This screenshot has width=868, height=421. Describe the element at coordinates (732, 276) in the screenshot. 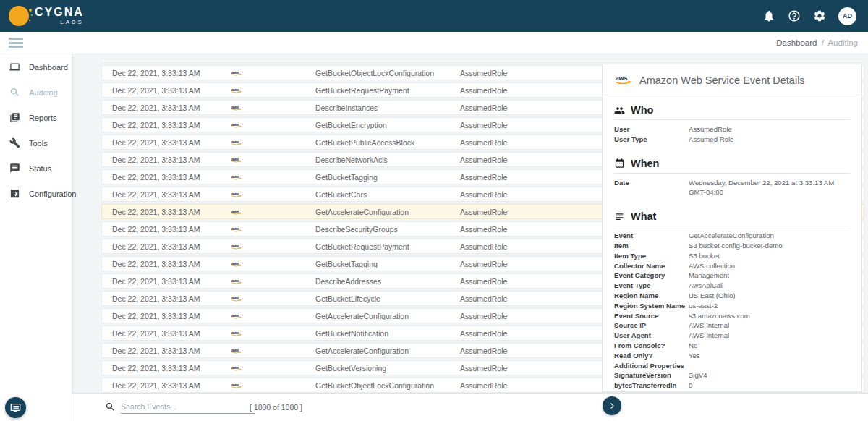

I see `detail-row: Event Category Management` at that location.